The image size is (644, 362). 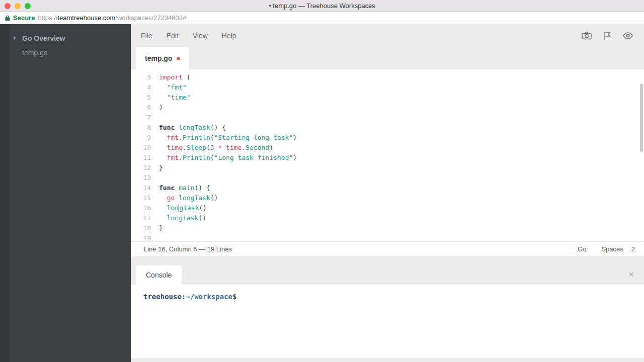 What do you see at coordinates (387, 228) in the screenshot?
I see `code-line: 18}` at bounding box center [387, 228].